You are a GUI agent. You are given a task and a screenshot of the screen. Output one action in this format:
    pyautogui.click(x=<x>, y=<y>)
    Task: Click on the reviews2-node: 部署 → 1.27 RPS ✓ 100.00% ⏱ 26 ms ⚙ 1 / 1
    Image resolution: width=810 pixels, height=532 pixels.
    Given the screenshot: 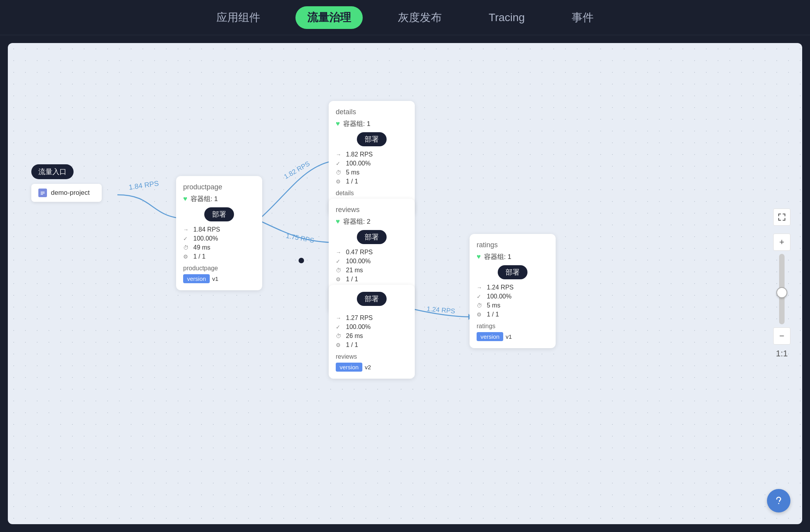 What is the action you would take?
    pyautogui.click(x=372, y=332)
    